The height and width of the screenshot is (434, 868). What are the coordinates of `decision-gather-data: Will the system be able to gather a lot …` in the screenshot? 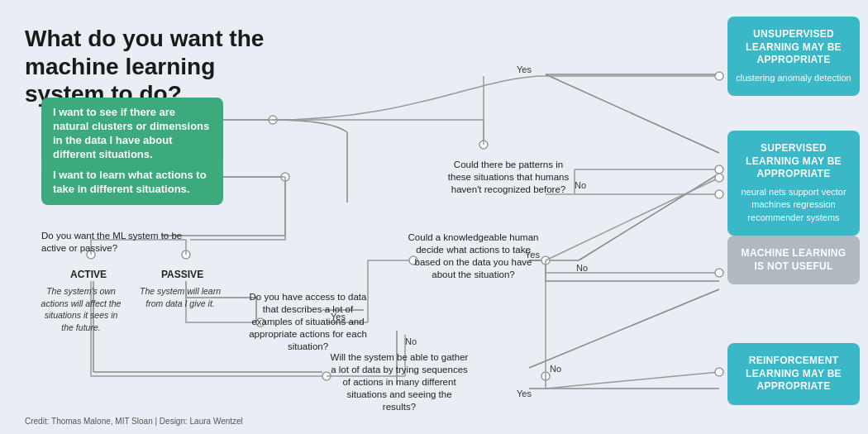 It's located at (399, 382).